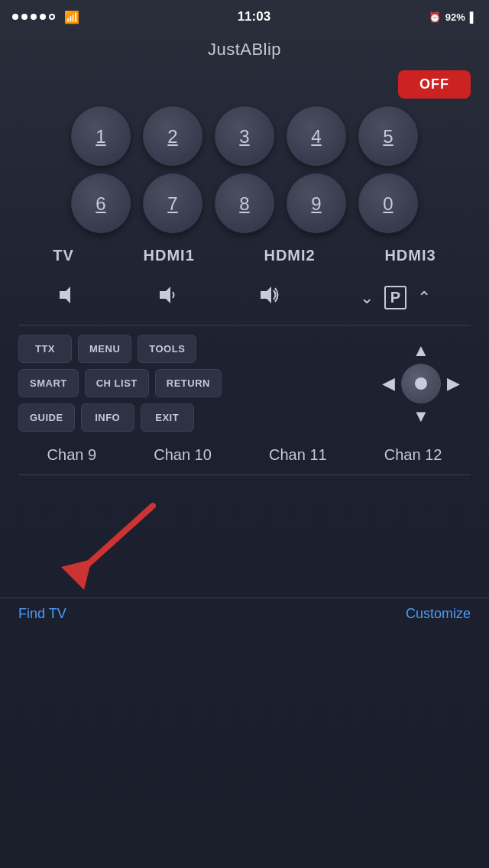  What do you see at coordinates (173, 136) in the screenshot?
I see `num-2-button: 2` at bounding box center [173, 136].